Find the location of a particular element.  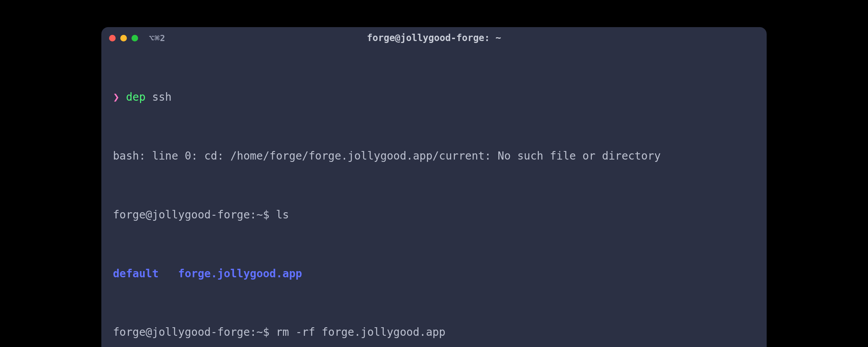

directory-name: default is located at coordinates (136, 274).